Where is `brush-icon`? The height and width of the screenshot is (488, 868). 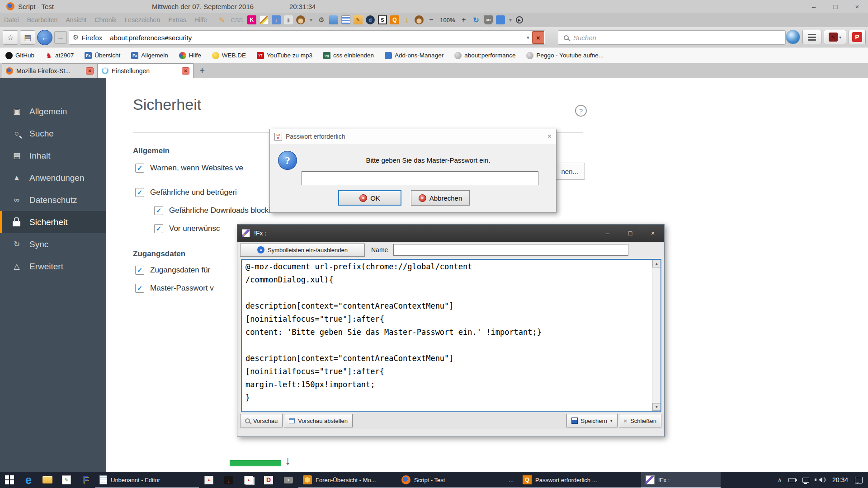 brush-icon is located at coordinates (264, 20).